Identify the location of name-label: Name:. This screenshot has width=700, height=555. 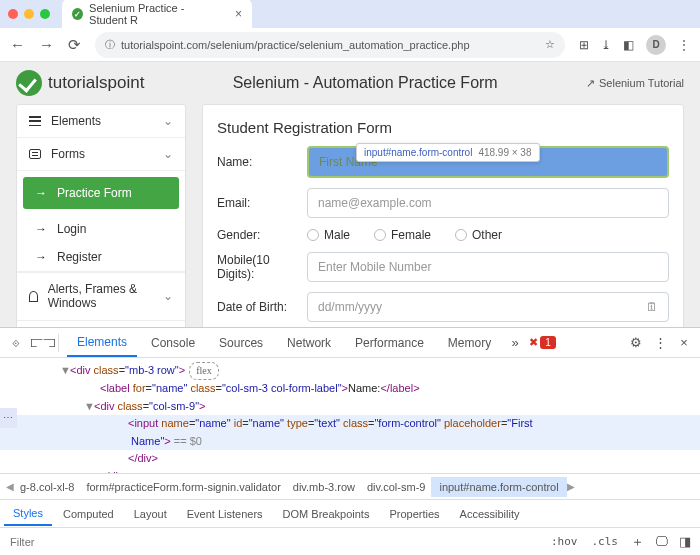
(262, 162).